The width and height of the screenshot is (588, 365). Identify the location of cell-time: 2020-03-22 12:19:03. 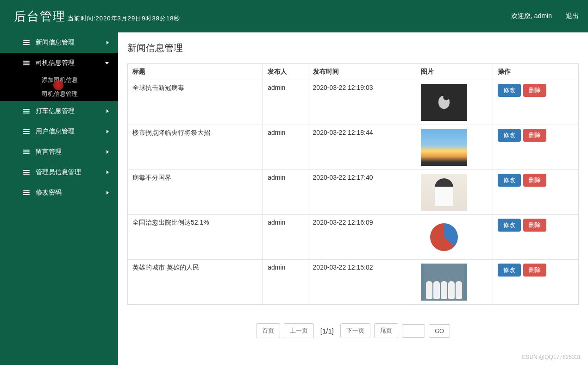
(362, 103).